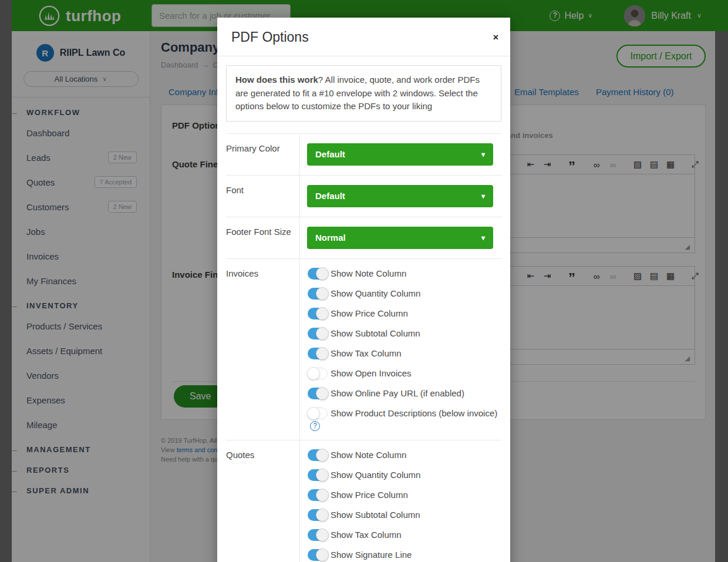 The width and height of the screenshot is (728, 562). What do you see at coordinates (315, 426) in the screenshot?
I see `help-icon: ?` at bounding box center [315, 426].